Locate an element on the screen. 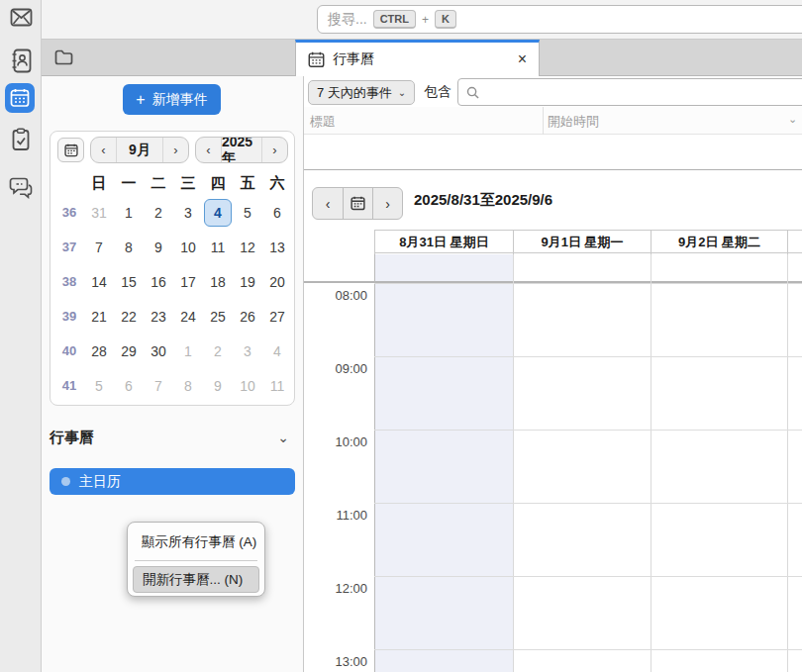 This screenshot has width=802, height=672. event-range-dropdown: 7 天內的事件 ⌄ is located at coordinates (361, 93).